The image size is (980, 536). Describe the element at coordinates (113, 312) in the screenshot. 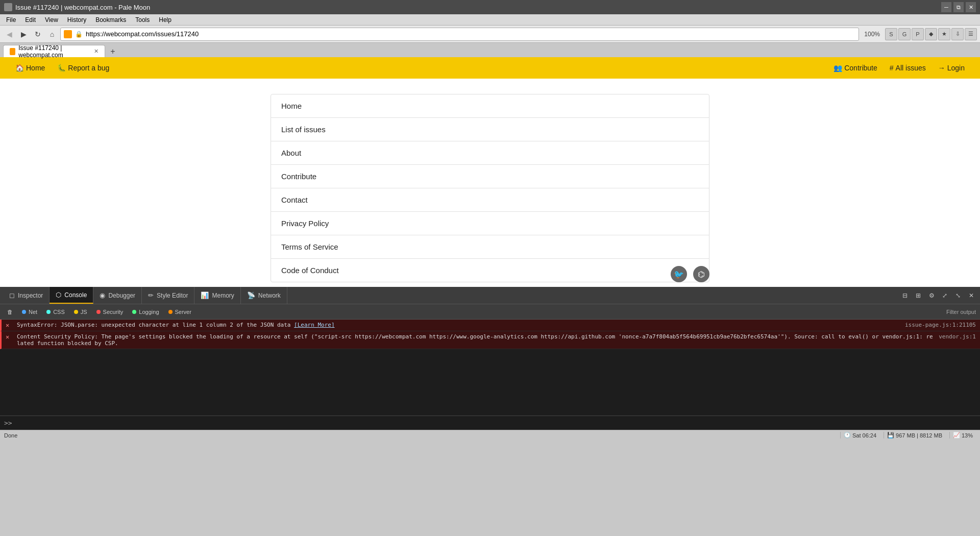

I see `filter-security-label: Security` at that location.